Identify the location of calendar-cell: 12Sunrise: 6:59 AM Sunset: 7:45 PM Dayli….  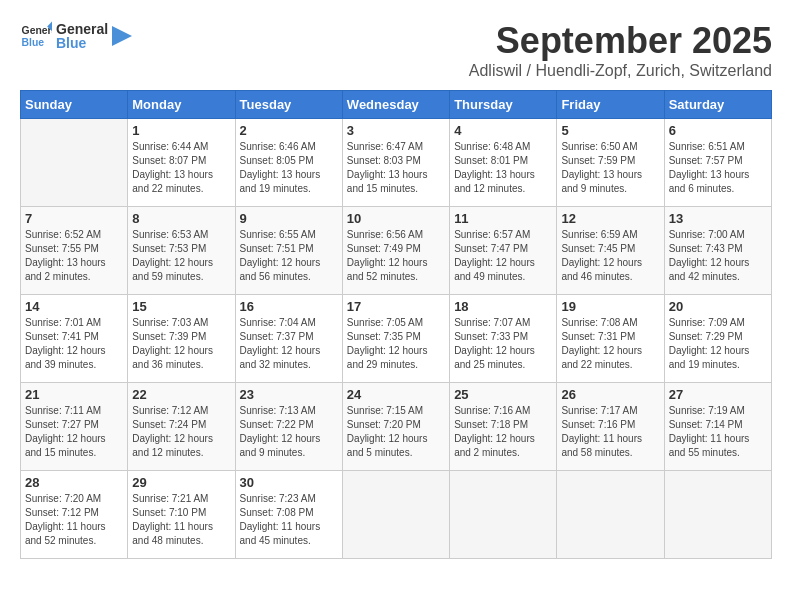
(610, 251).